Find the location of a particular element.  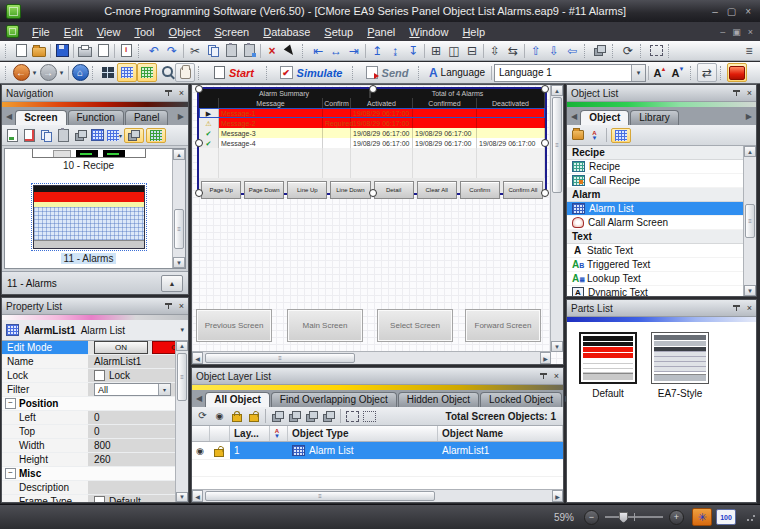

tab-scroll-right-icon: ▶ is located at coordinates (181, 116).